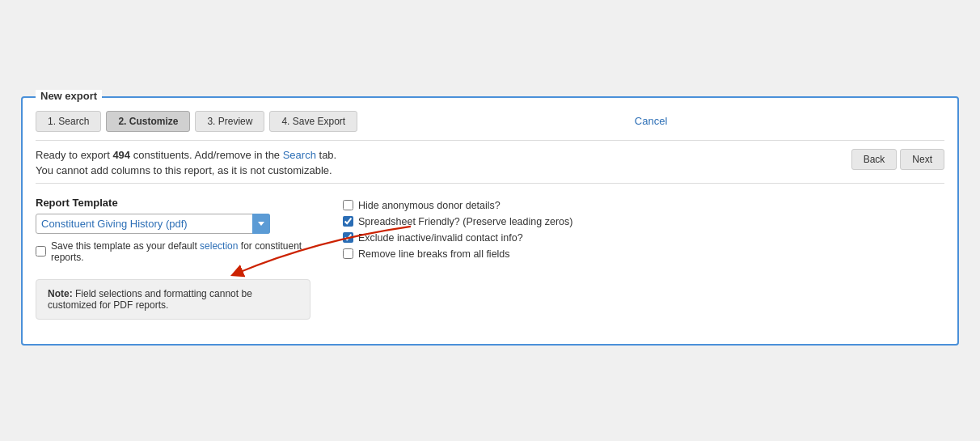 This screenshot has height=441, width=980. Describe the element at coordinates (68, 121) in the screenshot. I see `step-1-button: 1. Search` at that location.